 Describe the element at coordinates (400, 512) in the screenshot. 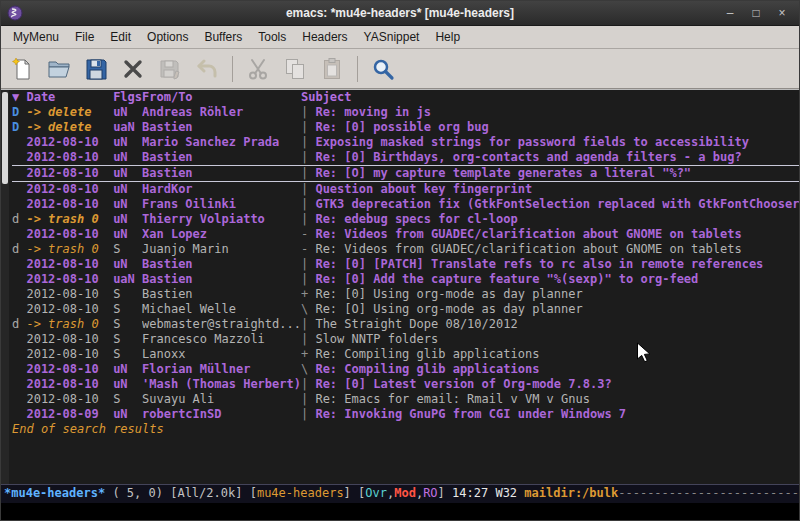

I see `minibuffer` at that location.